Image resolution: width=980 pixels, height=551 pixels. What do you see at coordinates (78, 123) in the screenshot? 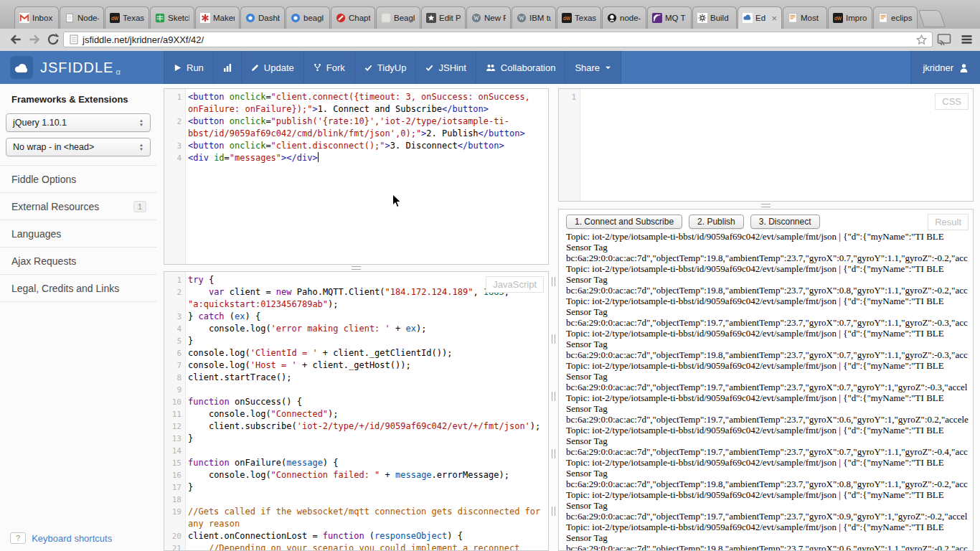
I see `framework-select: jQuery 1.10.1 ▲▼` at bounding box center [78, 123].